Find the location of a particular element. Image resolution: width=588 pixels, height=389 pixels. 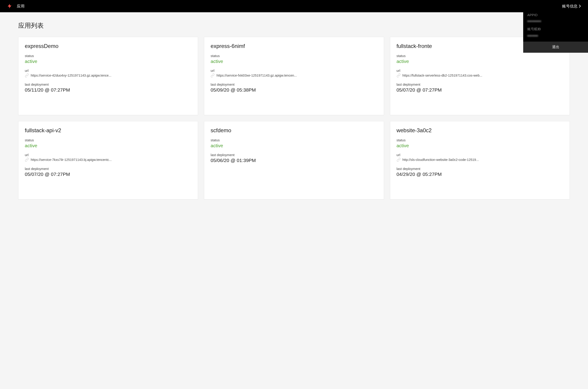

logo-icon is located at coordinates (9, 6).